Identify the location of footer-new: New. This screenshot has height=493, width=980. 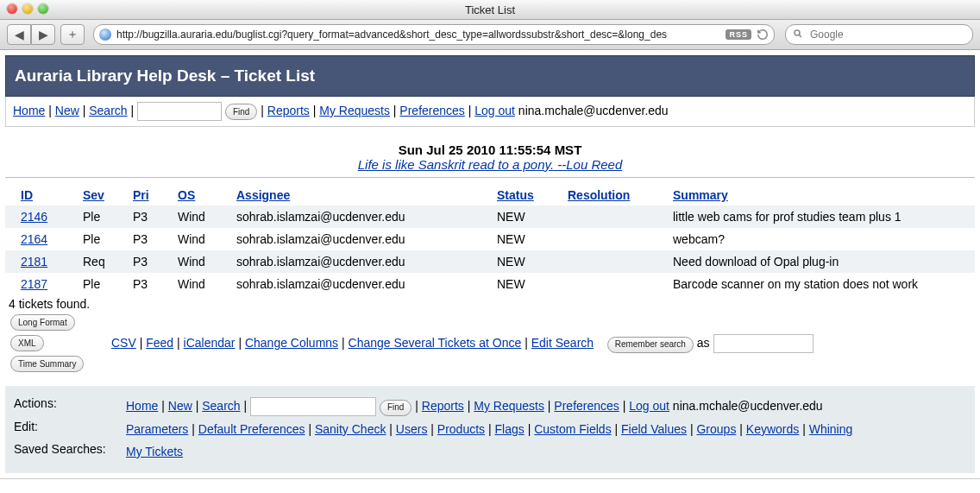
(180, 406).